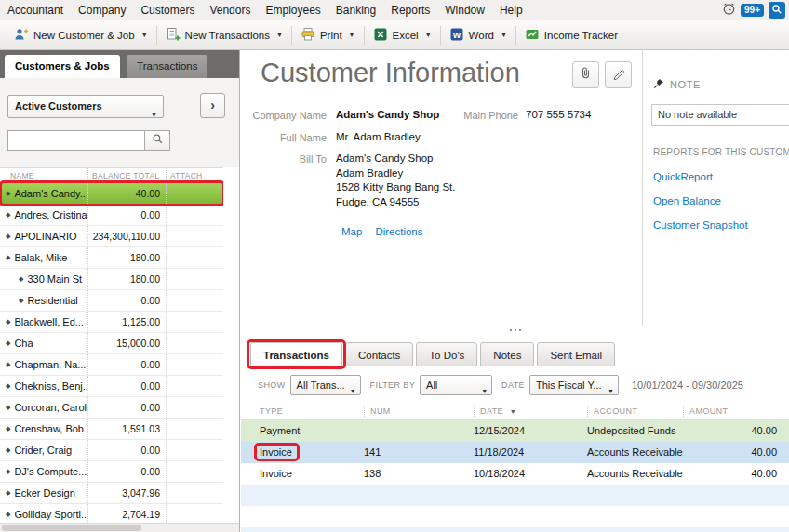  I want to click on tab-contacts: Contacts, so click(380, 354).